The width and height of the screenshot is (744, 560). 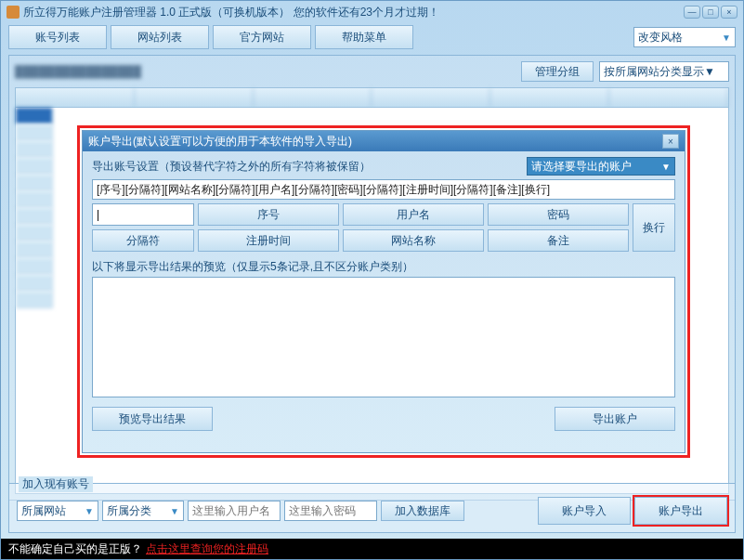 What do you see at coordinates (56, 485) in the screenshot?
I see `add-account-legend: 加入现有账号` at bounding box center [56, 485].